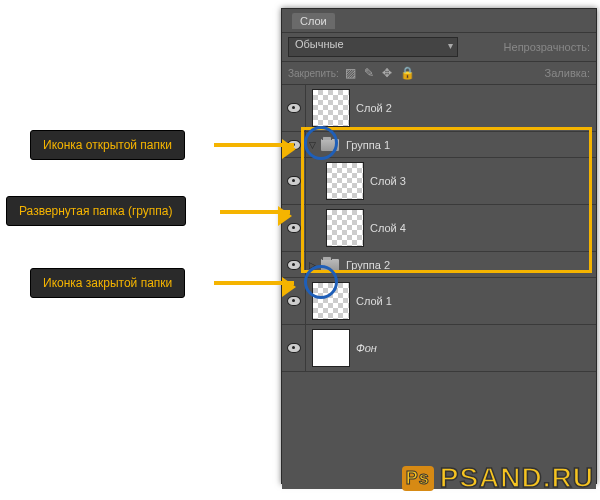  What do you see at coordinates (547, 47) in the screenshot?
I see `opacity-label: Непрозрачность:` at bounding box center [547, 47].